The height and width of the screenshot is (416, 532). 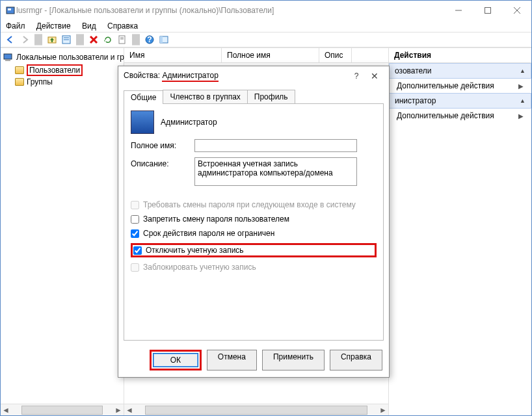 I want to click on menu-action: Действие, so click(x=53, y=26).